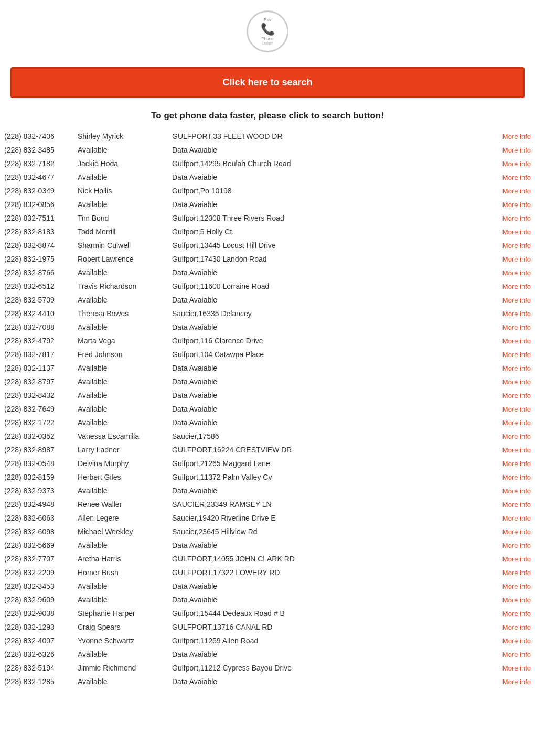 The height and width of the screenshot is (756, 535). Describe the element at coordinates (37, 218) in the screenshot. I see `phone-cell: (228) 832-7511` at that location.